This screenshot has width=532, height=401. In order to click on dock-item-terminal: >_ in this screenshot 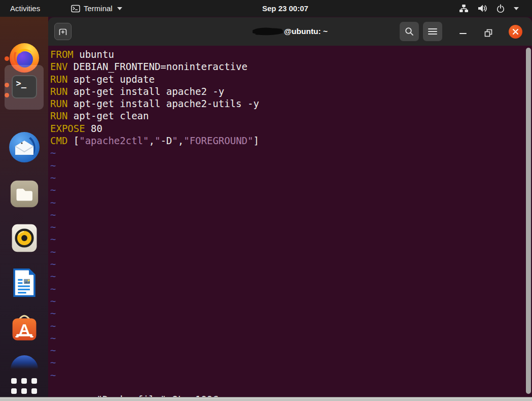, I will do `click(24, 87)`.